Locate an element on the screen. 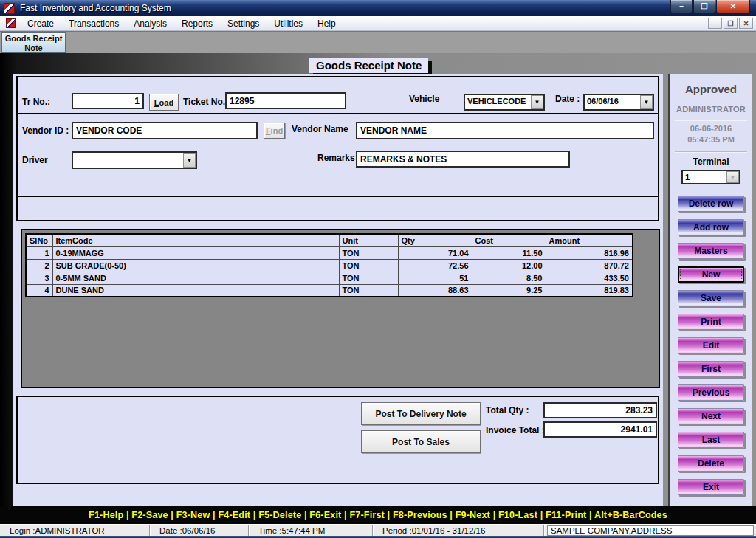 This screenshot has width=756, height=538. child-window-controls: – ❐ ✕ is located at coordinates (731, 24).